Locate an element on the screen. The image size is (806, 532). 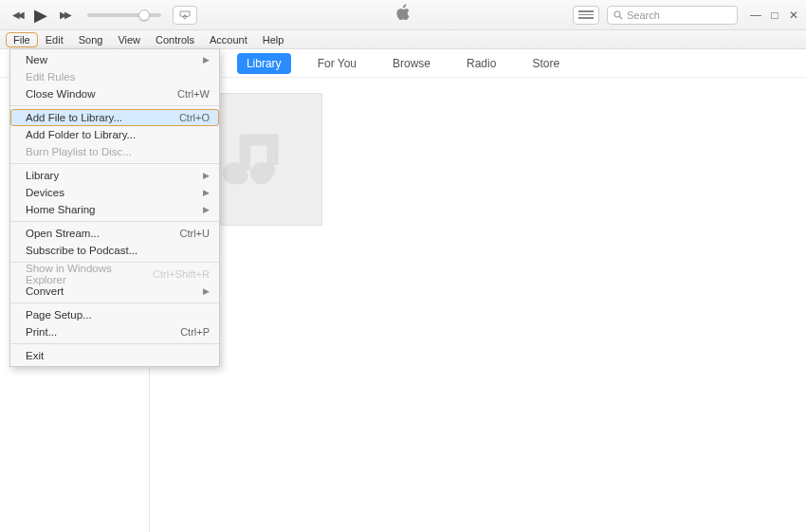
maximize-button: □ is located at coordinates (775, 15).